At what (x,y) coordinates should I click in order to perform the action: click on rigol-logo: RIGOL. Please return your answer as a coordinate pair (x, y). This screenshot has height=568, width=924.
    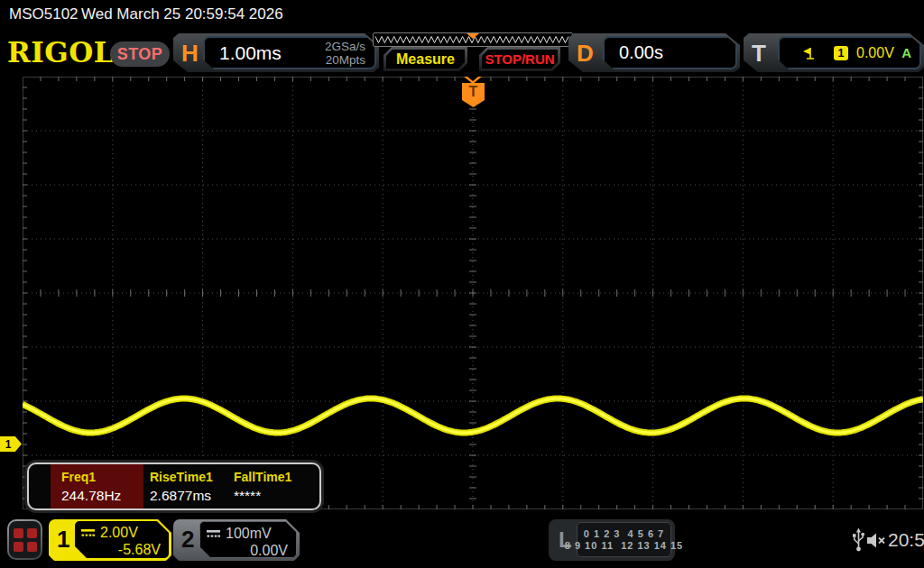
    Looking at the image, I should click on (60, 52).